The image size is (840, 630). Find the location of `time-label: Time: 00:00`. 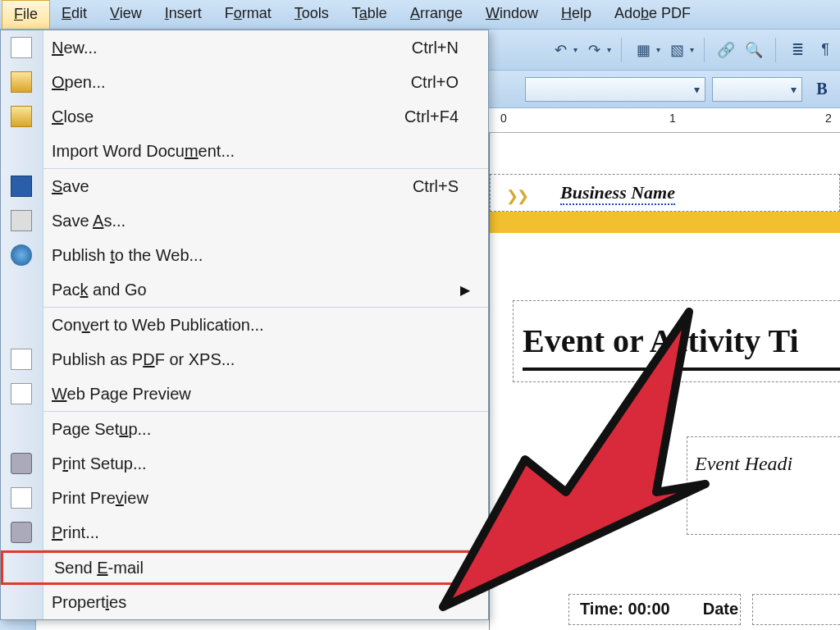

time-label: Time: 00:00 is located at coordinates (625, 609).